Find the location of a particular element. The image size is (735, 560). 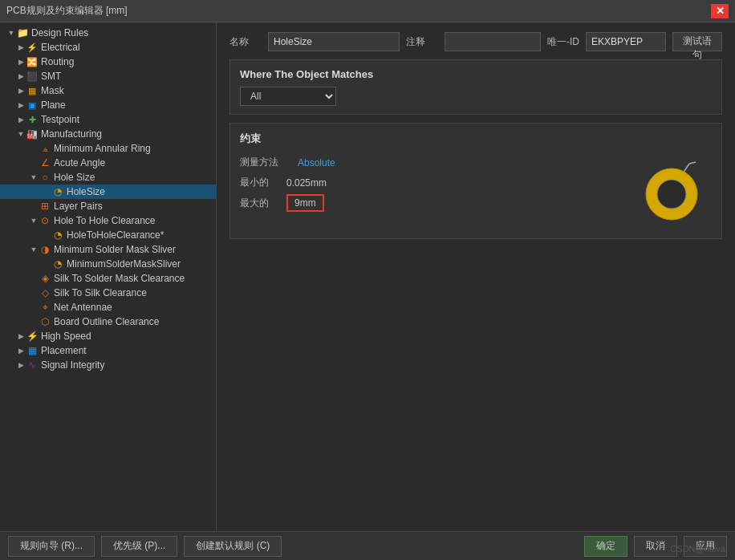

hole-to-hole-arrow: ▼ is located at coordinates (34, 221).